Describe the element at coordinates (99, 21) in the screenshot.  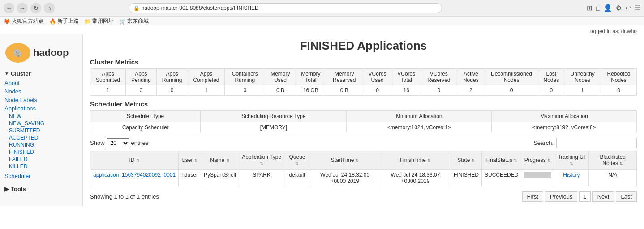
I see `bookmark-common: 📁 常用网址` at that location.